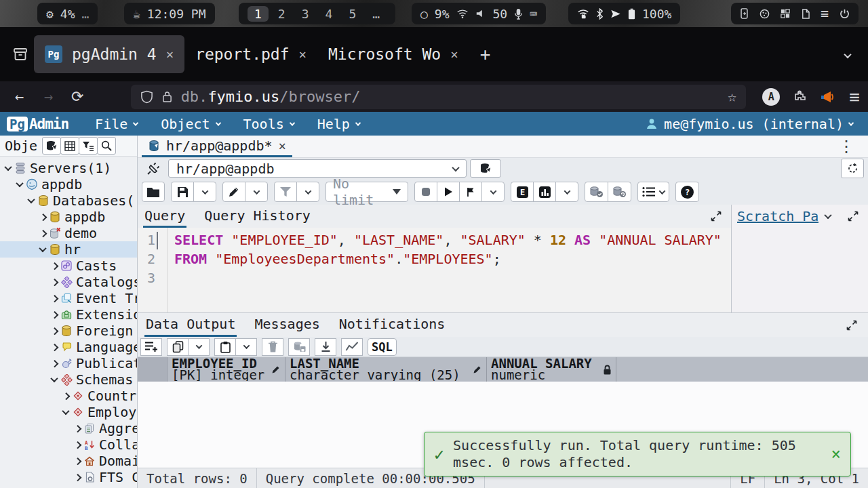 This screenshot has height=488, width=868. What do you see at coordinates (226, 369) in the screenshot?
I see `column-header-employee-id: EMPLOYEE_ID[PK] integer` at bounding box center [226, 369].